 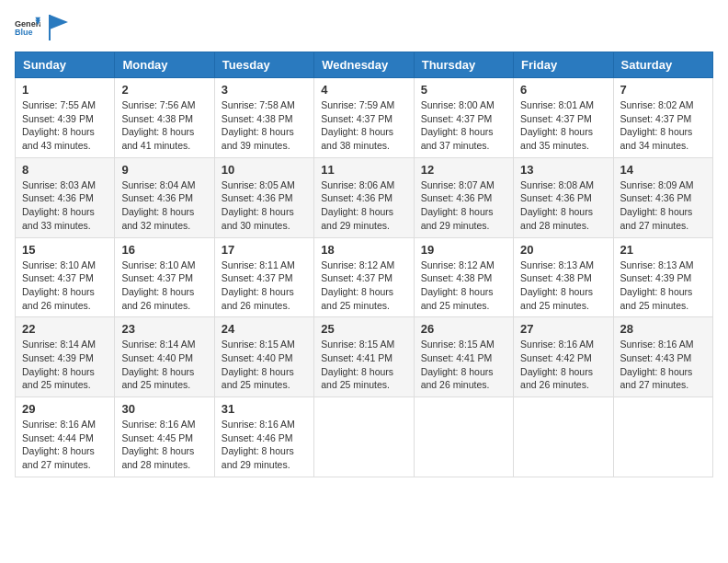 I want to click on sunrise-label: Sunrise: 8:07 AM, so click(x=458, y=185).